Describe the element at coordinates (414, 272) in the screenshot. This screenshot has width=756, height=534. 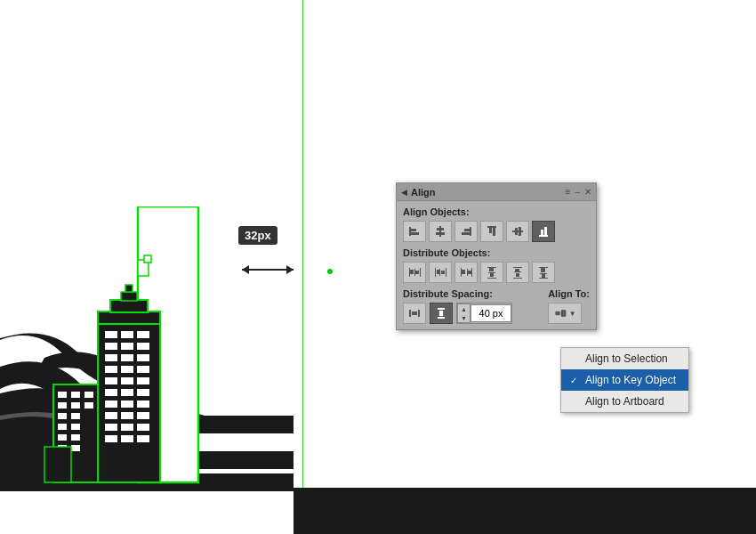
I see `distribute-left-btn` at that location.